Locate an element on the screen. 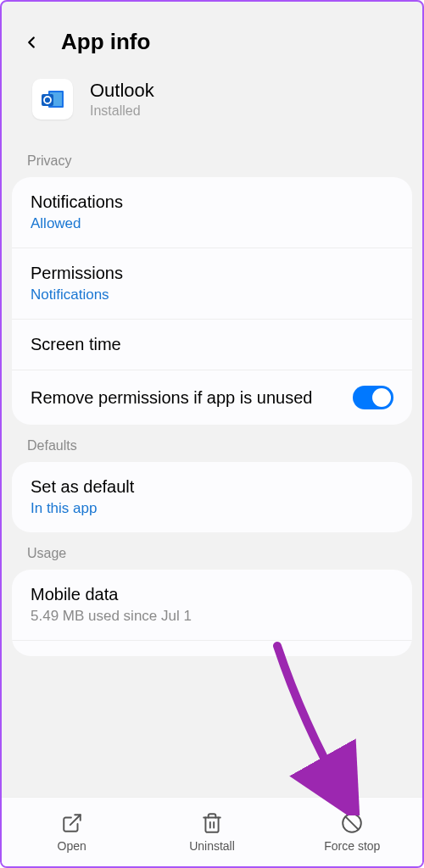 This screenshot has width=424, height=868. page-title: App info is located at coordinates (105, 42).